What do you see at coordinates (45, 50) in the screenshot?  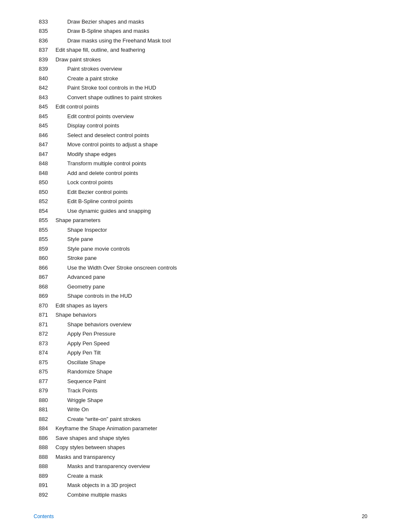 I see `page-number: 837` at bounding box center [45, 50].